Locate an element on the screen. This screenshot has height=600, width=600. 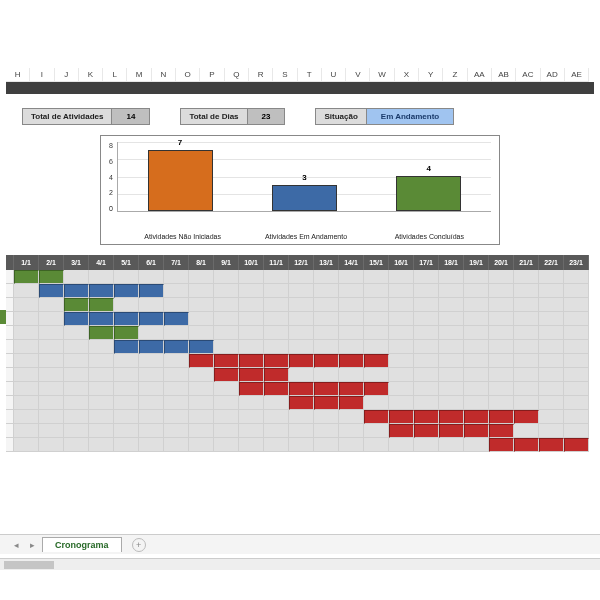
col-L: L is located at coordinates (115, 75).